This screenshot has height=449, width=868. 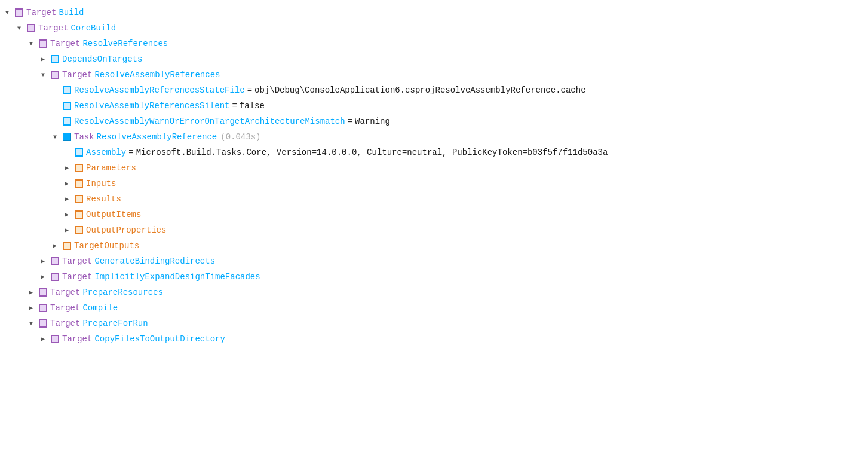 I want to click on tree-row: Target Compile, so click(x=434, y=308).